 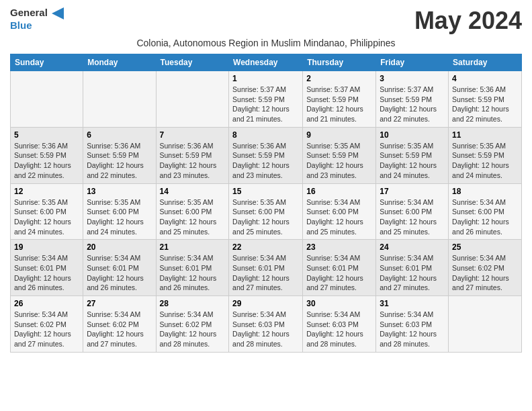 I want to click on calendar-cell: 25Sunrise: 5:34 AM Sunset: 6:02 PM Dayli…, so click(x=485, y=268).